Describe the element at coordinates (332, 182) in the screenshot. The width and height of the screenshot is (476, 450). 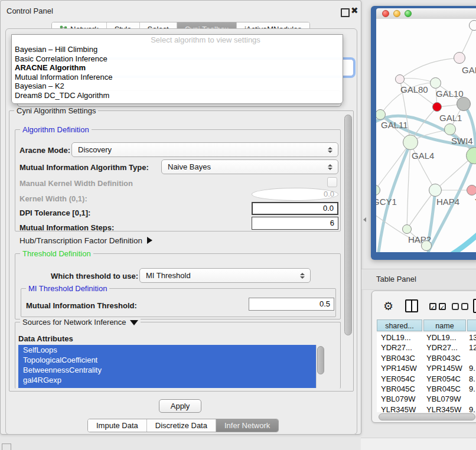
I see `manual-kernel-checkbox` at that location.